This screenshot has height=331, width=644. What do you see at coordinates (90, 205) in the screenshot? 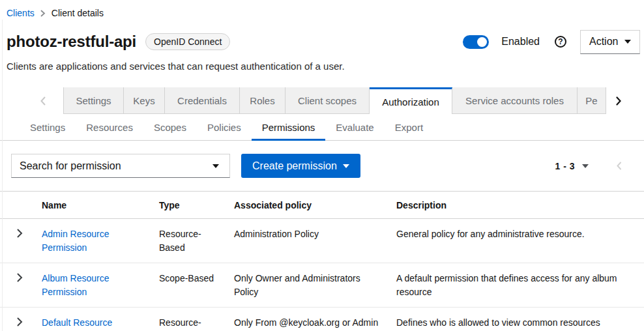
I see `column-header-name: Name` at bounding box center [90, 205].